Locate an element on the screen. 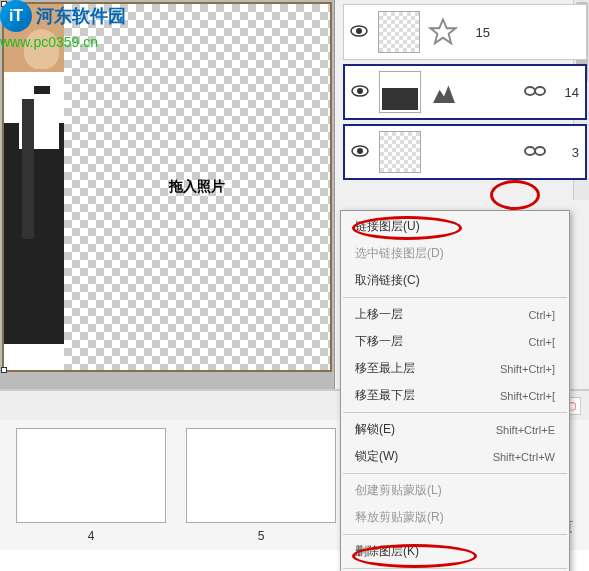  menu-link-layer: 链接图层(U) is located at coordinates (455, 226).